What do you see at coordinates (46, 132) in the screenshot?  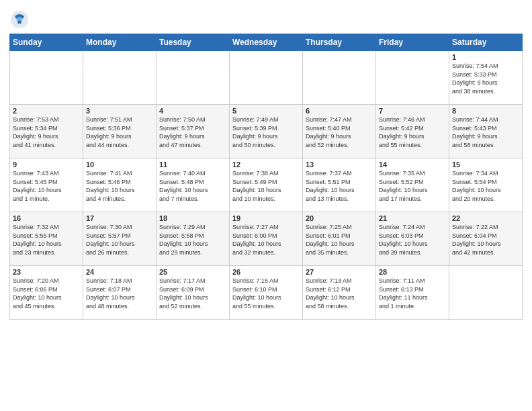 I see `day-info: Sunrise: 7:53 AM Sunset: 5:34 PM Dayligh…` at bounding box center [46, 132].